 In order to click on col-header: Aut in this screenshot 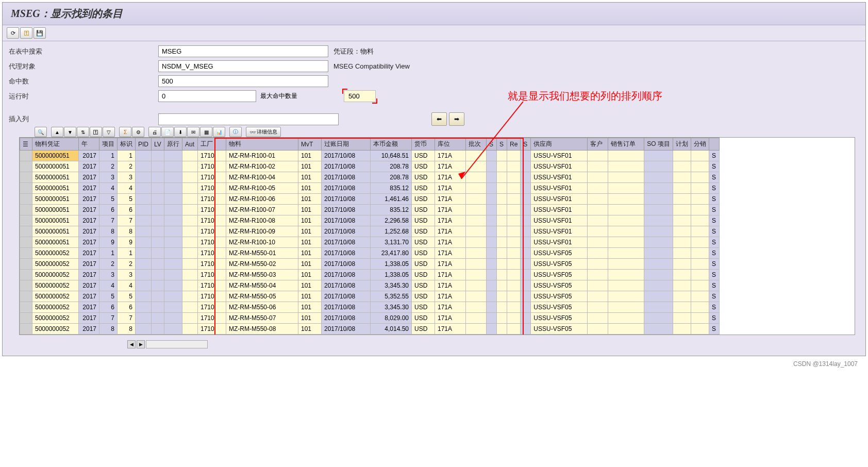, I will do `click(190, 144)`.